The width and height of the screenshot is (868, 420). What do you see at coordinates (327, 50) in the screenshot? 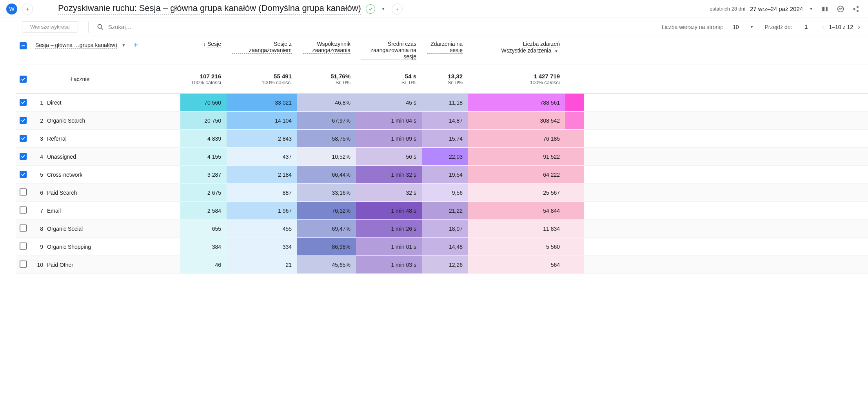
I see `column-header: Współczynnik zaangażowania` at bounding box center [327, 50].